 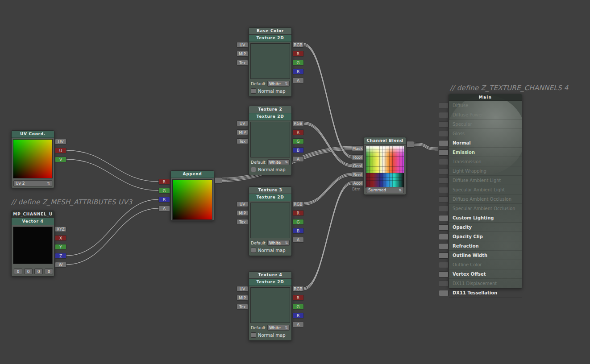 What do you see at coordinates (298, 71) in the screenshot?
I see `texture-1-output-port-b: B` at bounding box center [298, 71].